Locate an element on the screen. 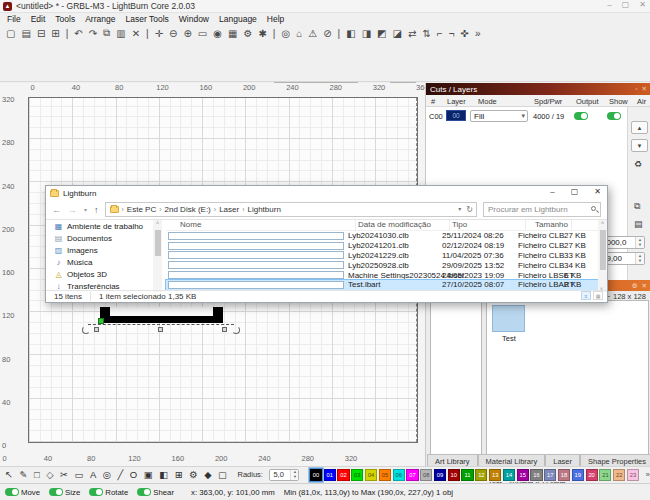 Image resolution: width=650 pixels, height=500 pixels. rectangle-tool-icon: □ is located at coordinates (37, 474).